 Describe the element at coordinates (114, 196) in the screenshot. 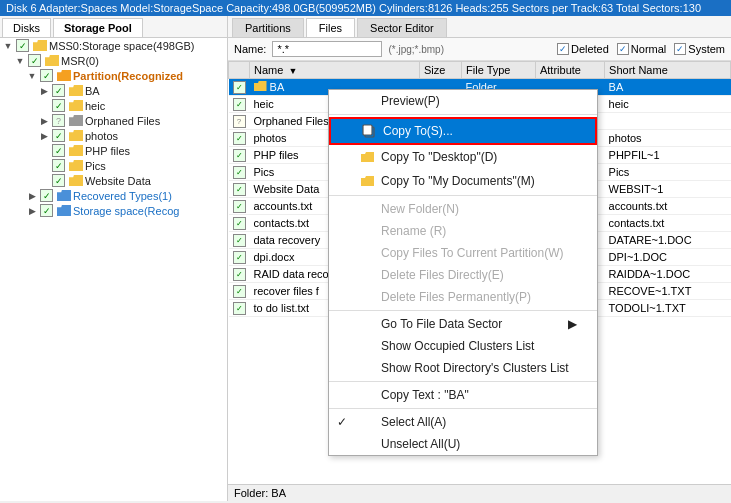

I see `tree-item-recovered: ▶ ✓ Recovered Types(1)` at that location.